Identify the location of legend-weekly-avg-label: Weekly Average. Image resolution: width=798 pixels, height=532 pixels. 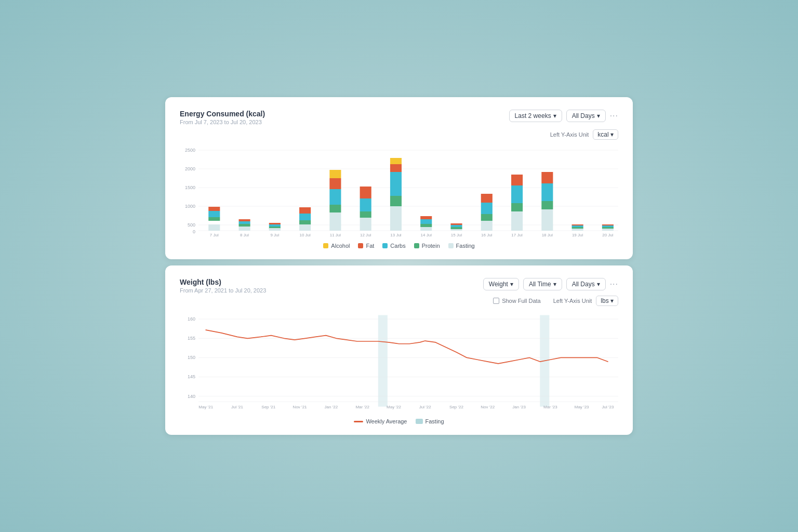
(387, 421).